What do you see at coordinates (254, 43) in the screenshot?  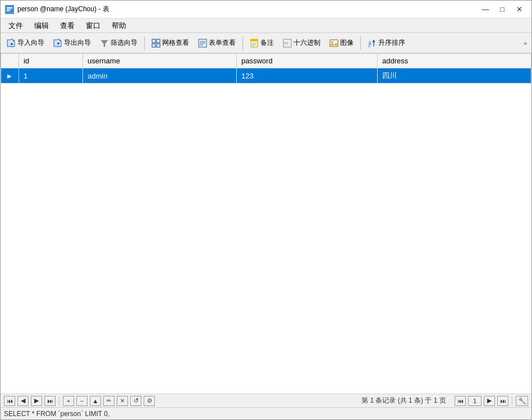 I see `note-icon` at bounding box center [254, 43].